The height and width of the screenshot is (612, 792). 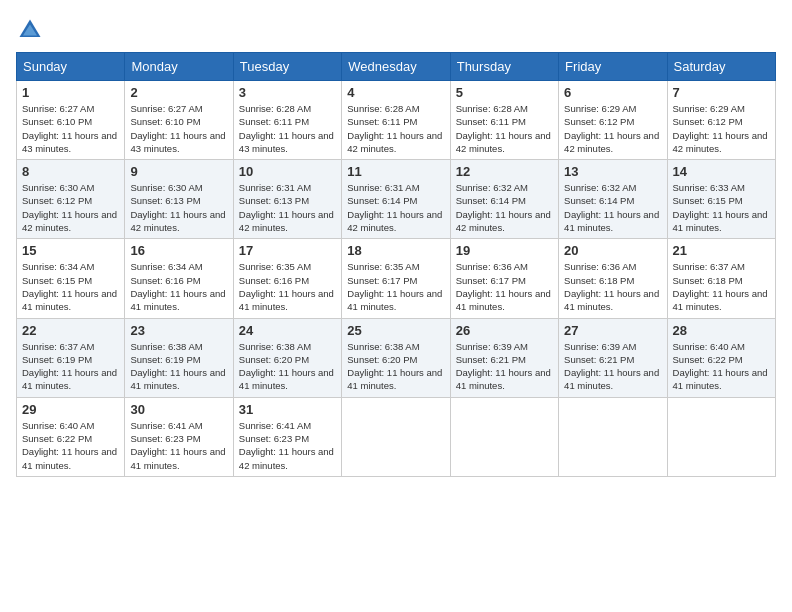 I want to click on day-number: 9, so click(x=178, y=172).